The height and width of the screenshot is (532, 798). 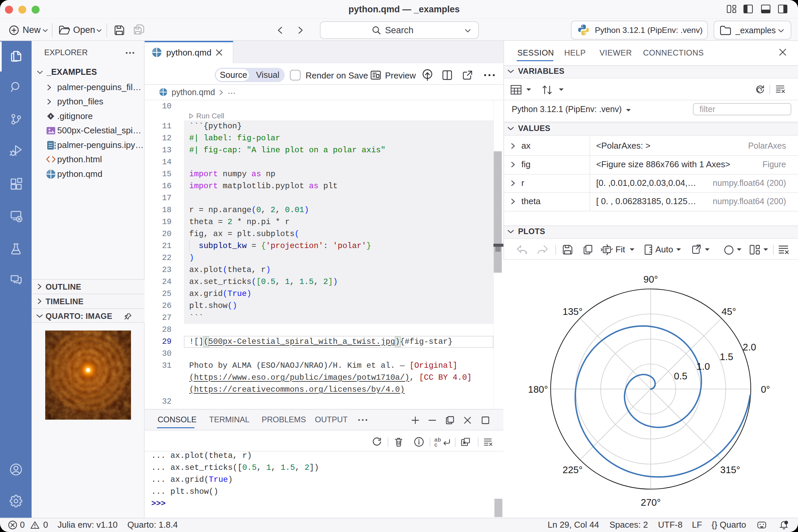 I want to click on svg-text: 135°, so click(x=573, y=311).